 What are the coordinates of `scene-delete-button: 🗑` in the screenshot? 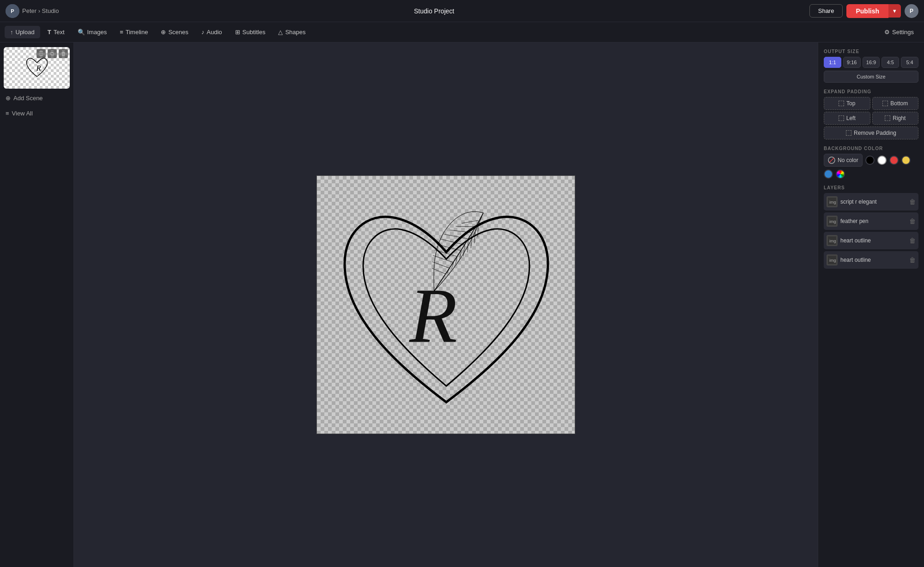 It's located at (63, 54).